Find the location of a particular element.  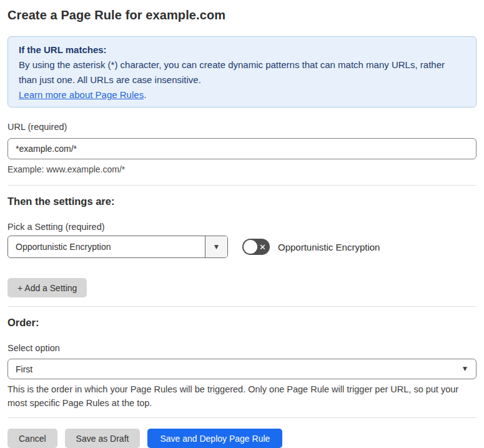

toggle-knob is located at coordinates (250, 247).